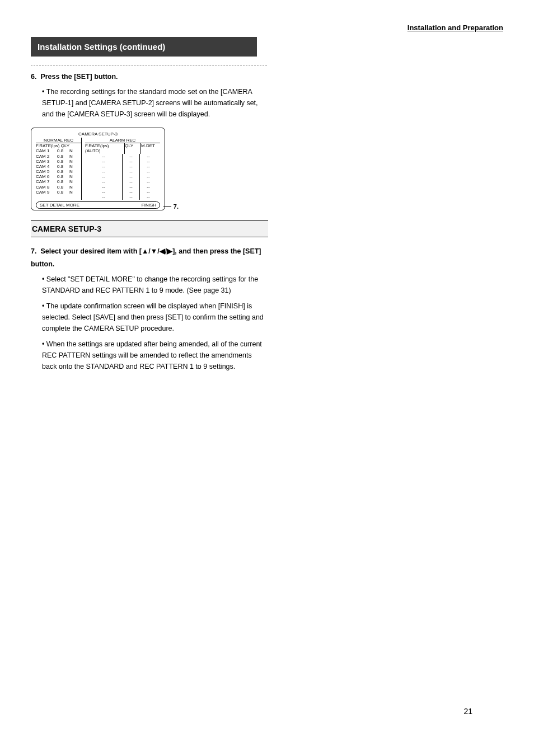  Describe the element at coordinates (58, 171) in the screenshot. I see `table-row: CAM 50.8N` at that location.